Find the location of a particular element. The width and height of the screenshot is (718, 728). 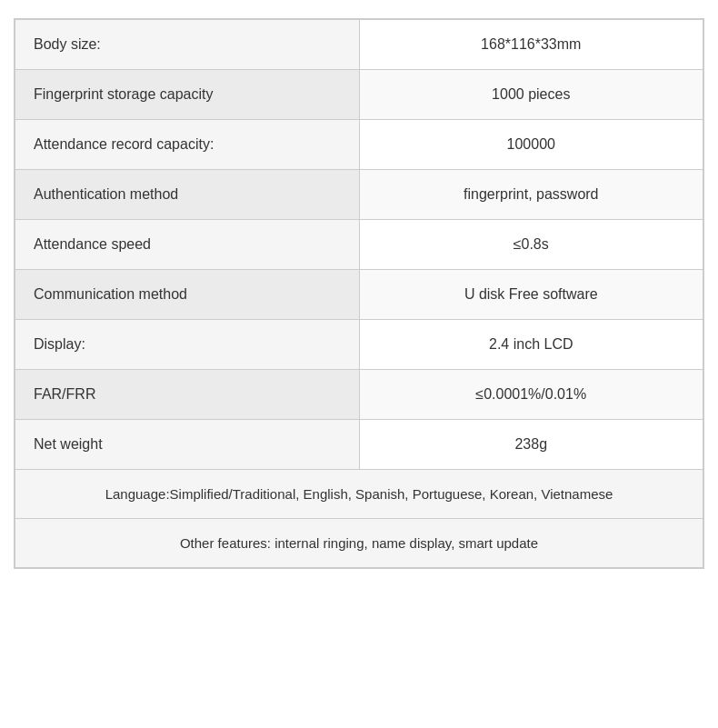

row-value: 238g is located at coordinates (531, 445).